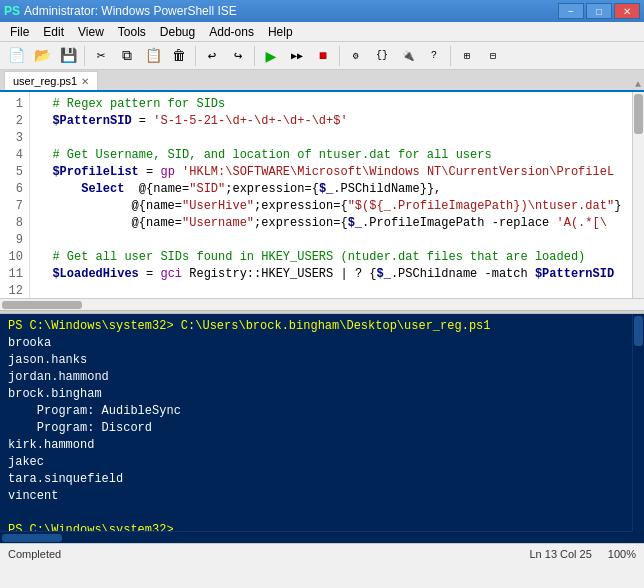 This screenshot has height=588, width=644. I want to click on copy-button: ⧉, so click(127, 56).